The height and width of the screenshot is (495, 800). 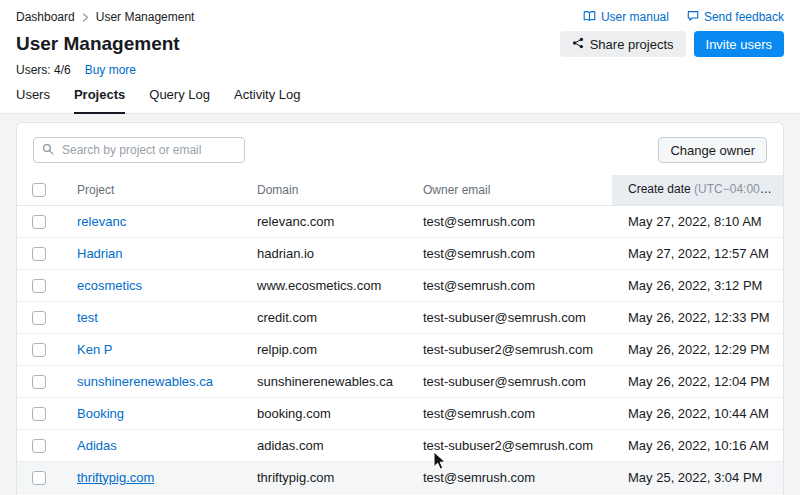 I want to click on table-row: relevanc relevanc.com test@semrush.com M…, so click(x=400, y=221).